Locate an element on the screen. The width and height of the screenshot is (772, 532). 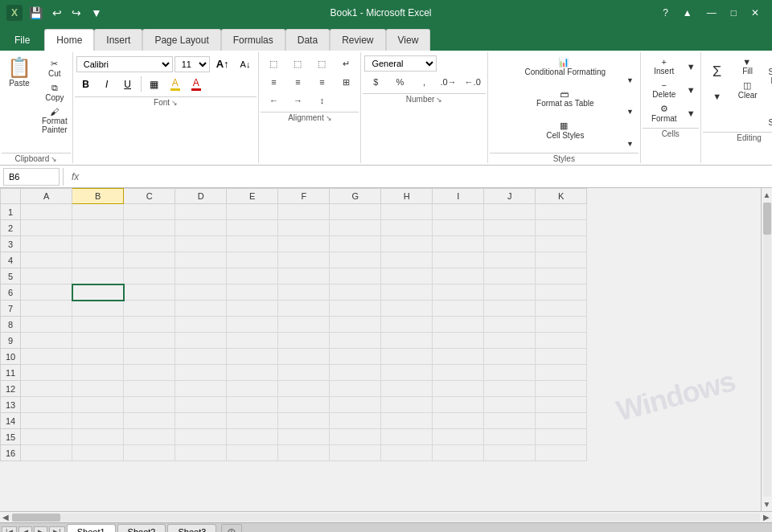
cell-e7 is located at coordinates (253, 309).